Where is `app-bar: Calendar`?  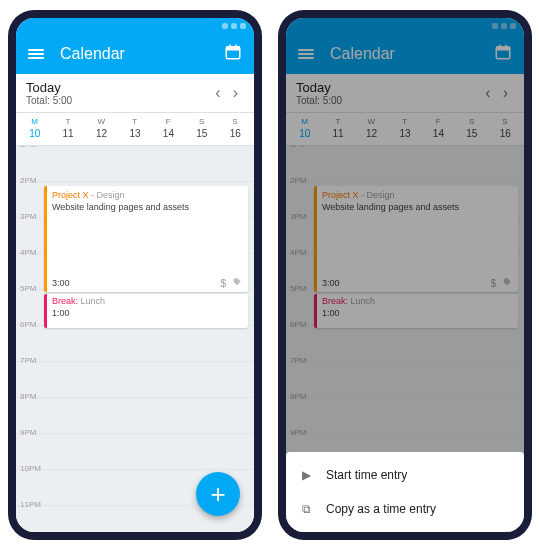
app-bar: Calendar is located at coordinates (135, 54).